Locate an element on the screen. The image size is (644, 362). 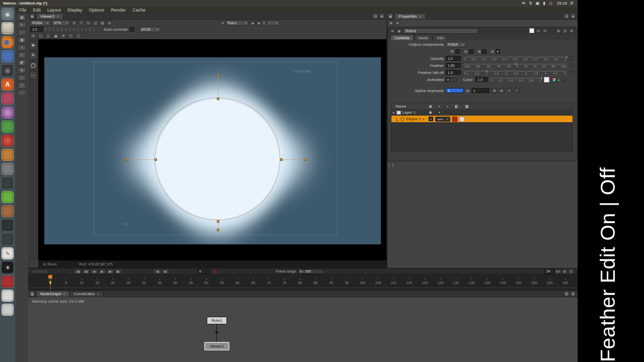
menu-item: Options is located at coordinates (97, 10).